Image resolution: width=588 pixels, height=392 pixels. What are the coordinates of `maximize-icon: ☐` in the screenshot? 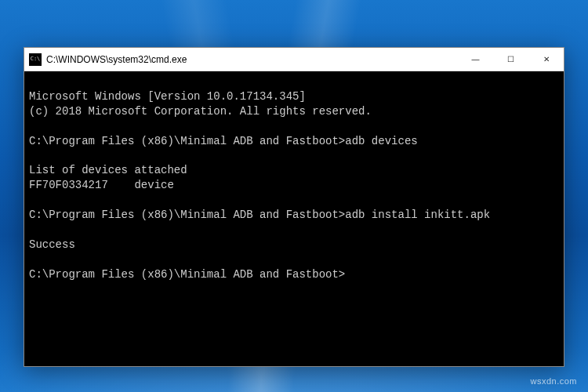 It's located at (511, 60).